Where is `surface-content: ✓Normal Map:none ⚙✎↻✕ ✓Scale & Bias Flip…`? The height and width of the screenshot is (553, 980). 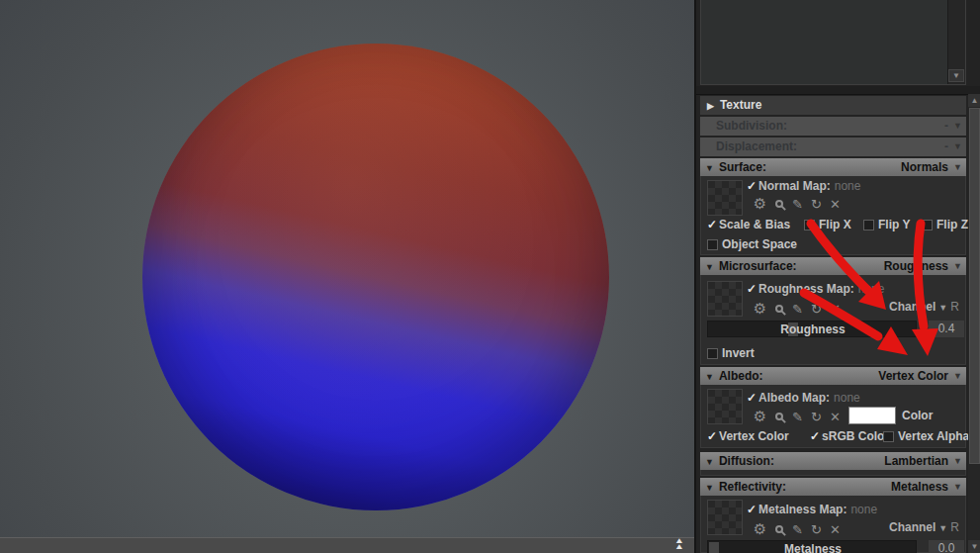
surface-content: ✓Normal Map:none ⚙✎↻✕ ✓Scale & Bias Flip… is located at coordinates (833, 216).